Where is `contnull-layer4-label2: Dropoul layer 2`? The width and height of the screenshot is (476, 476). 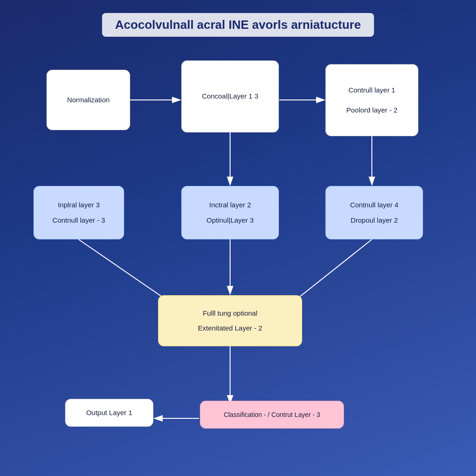 contnull-layer4-label2: Dropoul layer 2 is located at coordinates (374, 220).